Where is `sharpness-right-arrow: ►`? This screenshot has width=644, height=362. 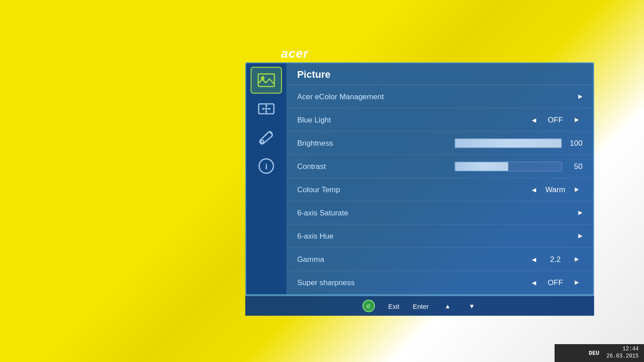 sharpness-right-arrow: ► is located at coordinates (577, 283).